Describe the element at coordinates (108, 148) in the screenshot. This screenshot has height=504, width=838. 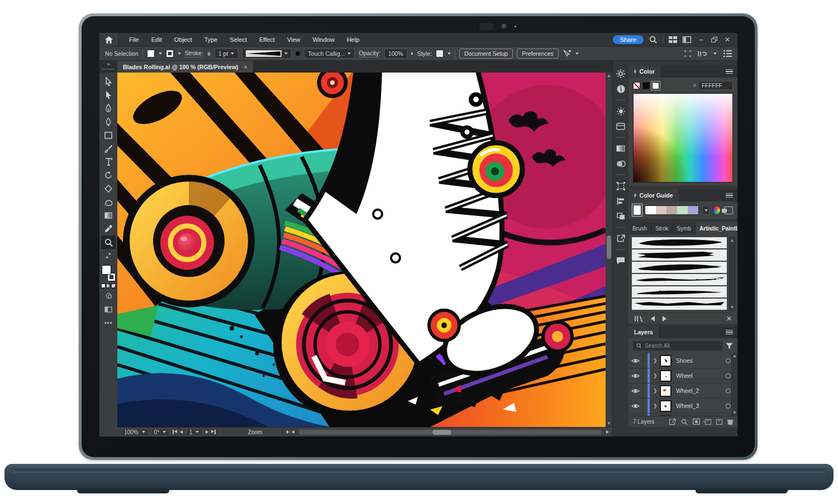
I see `tool-paintbrush` at that location.